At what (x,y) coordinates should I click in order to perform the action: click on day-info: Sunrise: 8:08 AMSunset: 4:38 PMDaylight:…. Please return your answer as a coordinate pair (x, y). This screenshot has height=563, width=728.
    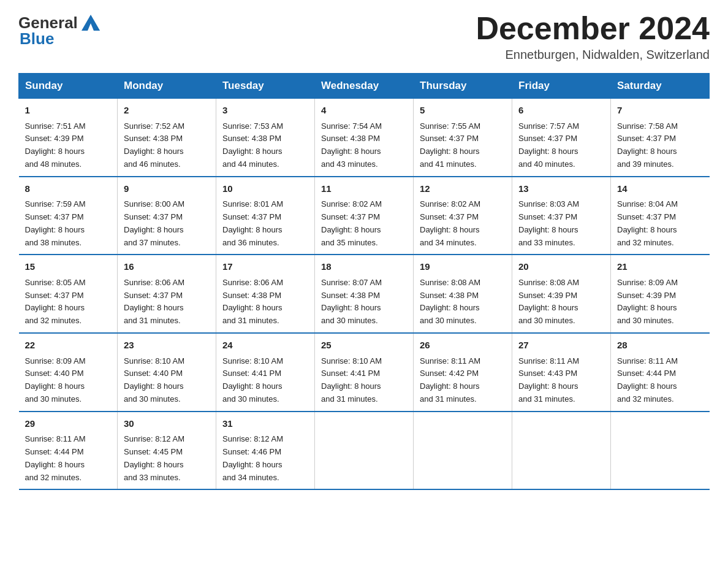
    Looking at the image, I should click on (450, 302).